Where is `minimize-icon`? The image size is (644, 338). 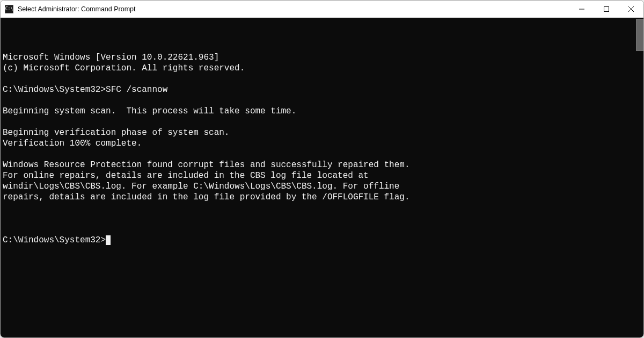 minimize-icon is located at coordinates (582, 9).